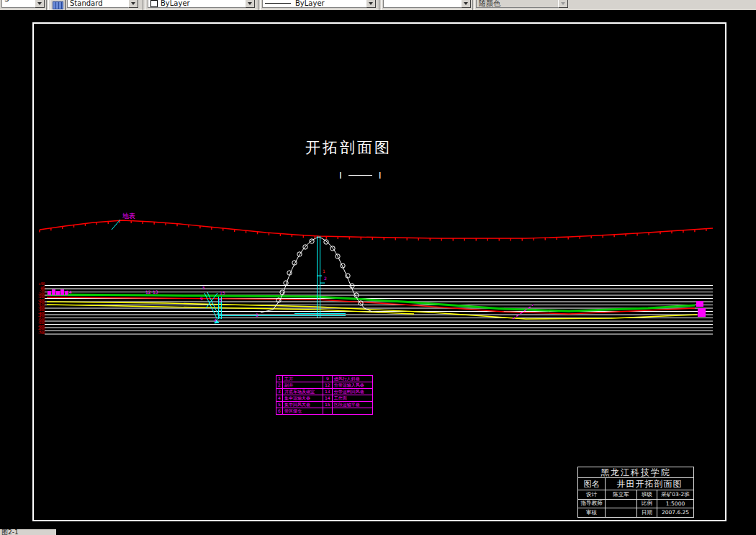  I want to click on title-block: 黑龙江科技学院 图名 井田开拓剖面图 设计 陈立军 班级 采矿03-2班 指导教…, so click(636, 493).